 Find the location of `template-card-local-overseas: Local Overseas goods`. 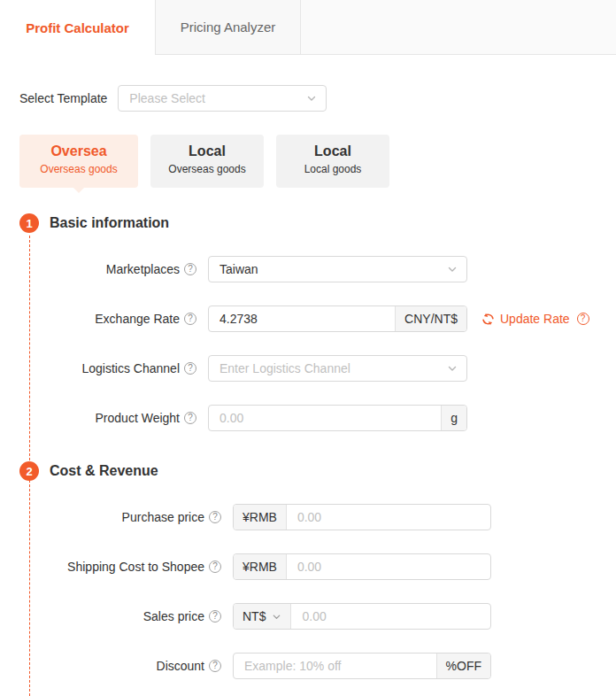

template-card-local-overseas: Local Overseas goods is located at coordinates (207, 161).